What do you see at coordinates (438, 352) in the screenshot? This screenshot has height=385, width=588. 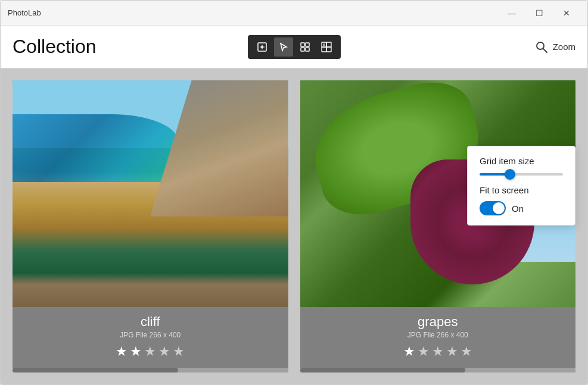 I see `grapes-rating: ★ ★ ★ ★ ★` at bounding box center [438, 352].